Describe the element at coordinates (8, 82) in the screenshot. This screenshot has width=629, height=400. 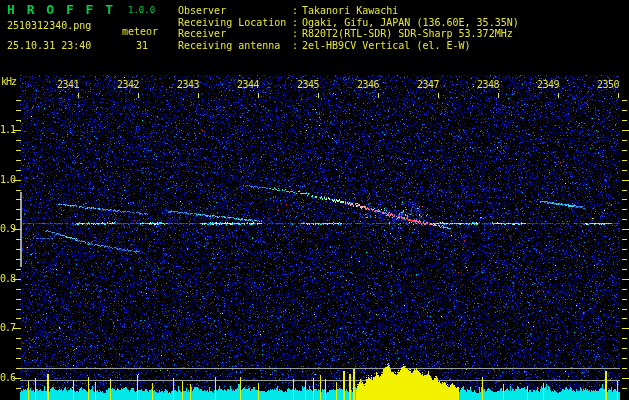
I see `freq-axis-unit-label: kHz` at that location.